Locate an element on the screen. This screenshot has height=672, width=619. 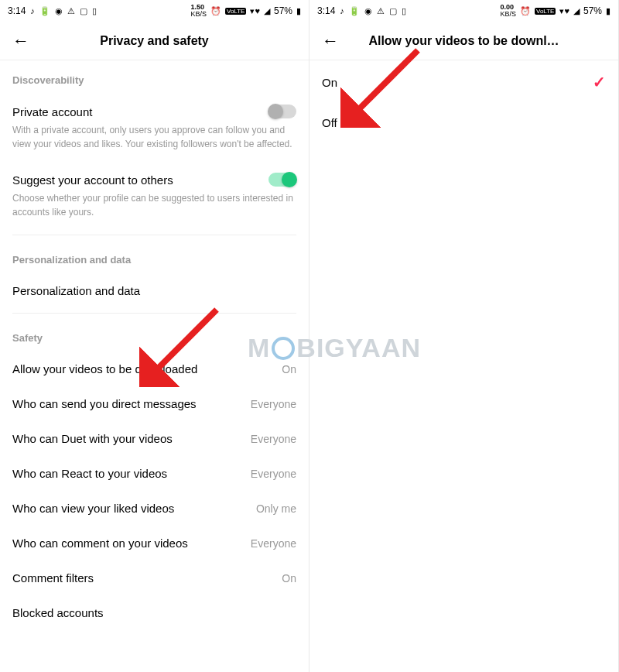
row-liked-videos: Who can view your liked videos Only me is located at coordinates (155, 508).